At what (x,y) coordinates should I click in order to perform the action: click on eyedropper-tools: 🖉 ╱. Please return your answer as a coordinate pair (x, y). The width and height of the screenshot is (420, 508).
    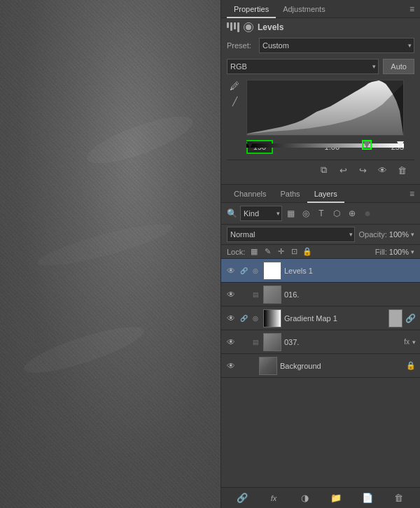
    Looking at the image, I should click on (234, 94).